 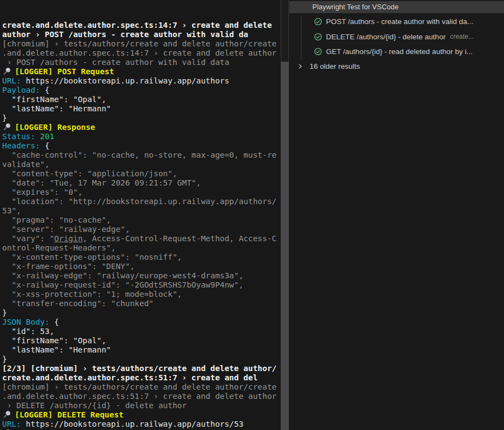 I want to click on terminal-text: "x-railway-request-id": "-2GOdtSRSHS7bOy…, so click(x=123, y=285).